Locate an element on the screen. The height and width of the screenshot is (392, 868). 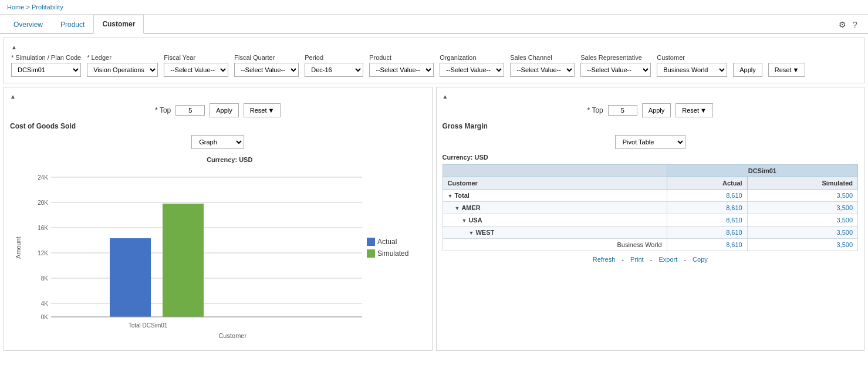
filter-period-select: Dec-16 is located at coordinates (334, 70).